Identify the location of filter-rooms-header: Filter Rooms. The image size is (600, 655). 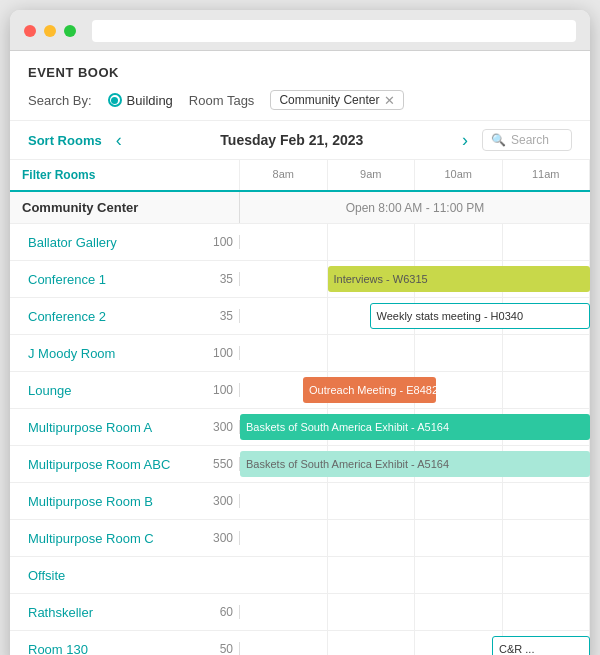
(125, 175).